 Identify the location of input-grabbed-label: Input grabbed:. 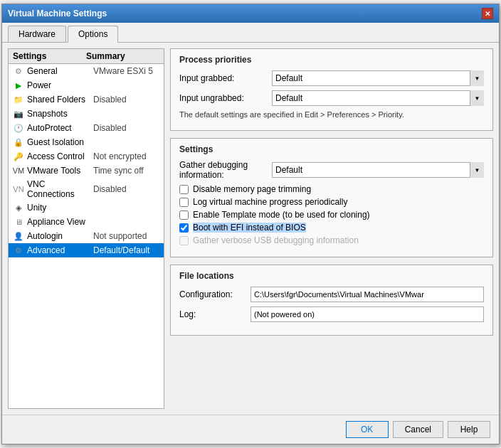
(226, 78).